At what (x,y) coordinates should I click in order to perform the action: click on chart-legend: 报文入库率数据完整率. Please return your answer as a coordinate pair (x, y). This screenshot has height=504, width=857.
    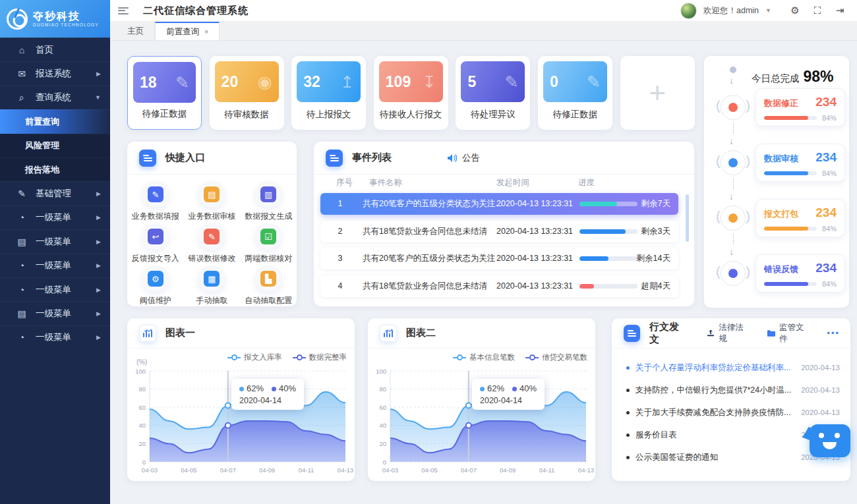
    Looking at the image, I should click on (287, 357).